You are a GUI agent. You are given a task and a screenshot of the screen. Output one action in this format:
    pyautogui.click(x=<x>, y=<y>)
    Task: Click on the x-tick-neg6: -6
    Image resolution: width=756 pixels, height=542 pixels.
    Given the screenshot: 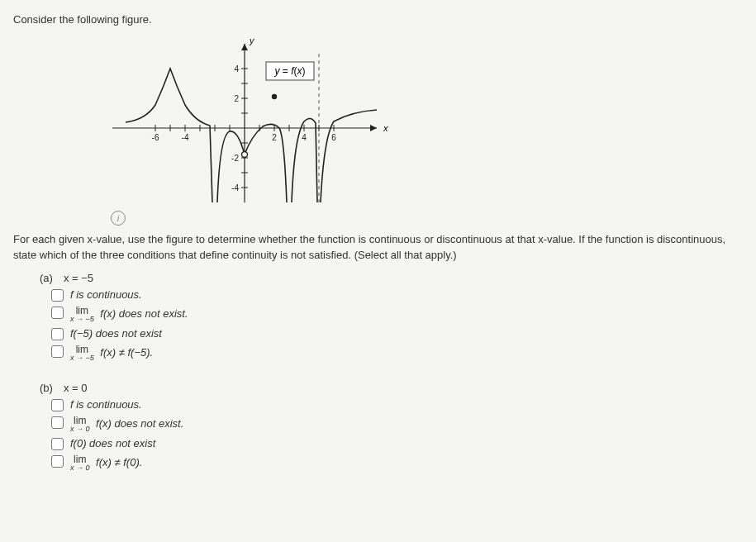 What is the action you would take?
    pyautogui.click(x=155, y=137)
    